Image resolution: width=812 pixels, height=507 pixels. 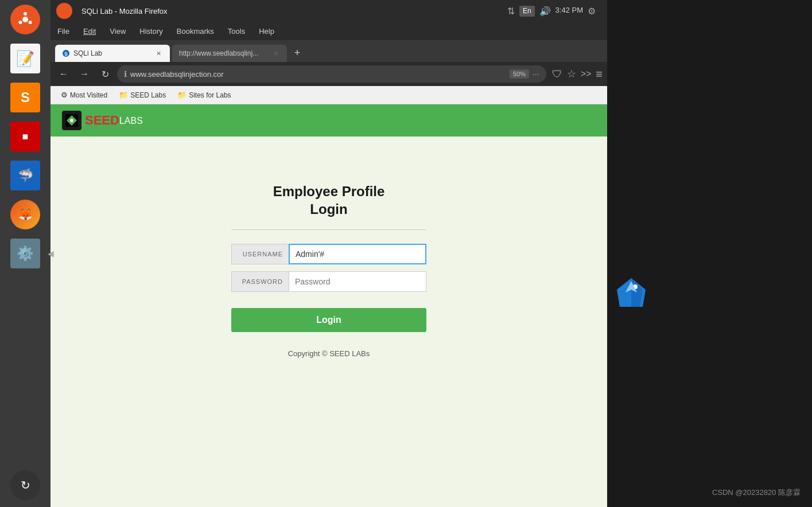 I want to click on bookmark-heart-icon: 🛡, so click(x=557, y=75).